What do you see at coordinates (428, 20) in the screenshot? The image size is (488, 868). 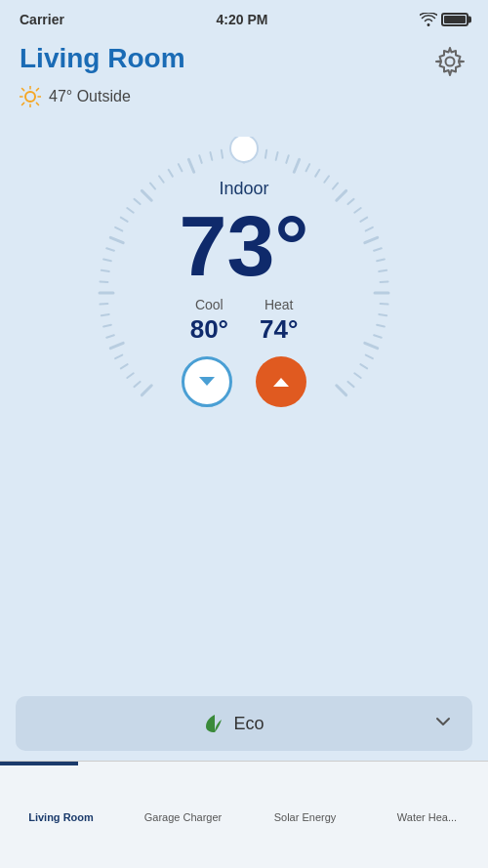 I see `wifi-icon` at bounding box center [428, 20].